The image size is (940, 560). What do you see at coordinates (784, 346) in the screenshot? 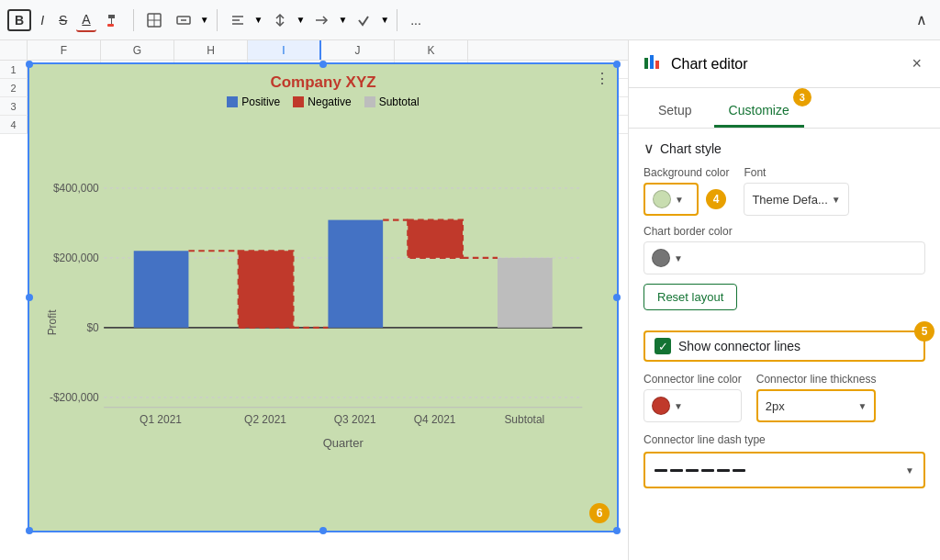
I see `show-connector-wrap: ✓ Show connector lines 5` at bounding box center [784, 346].